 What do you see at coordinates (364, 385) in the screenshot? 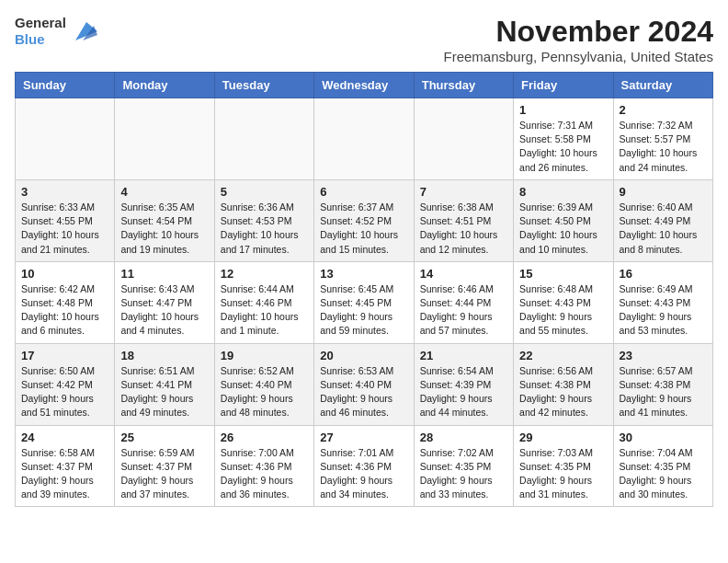
I see `calendar-day-cell: 20Sunrise: 6:53 AM Sunset: 4:40 PM Dayli…` at bounding box center [364, 385].